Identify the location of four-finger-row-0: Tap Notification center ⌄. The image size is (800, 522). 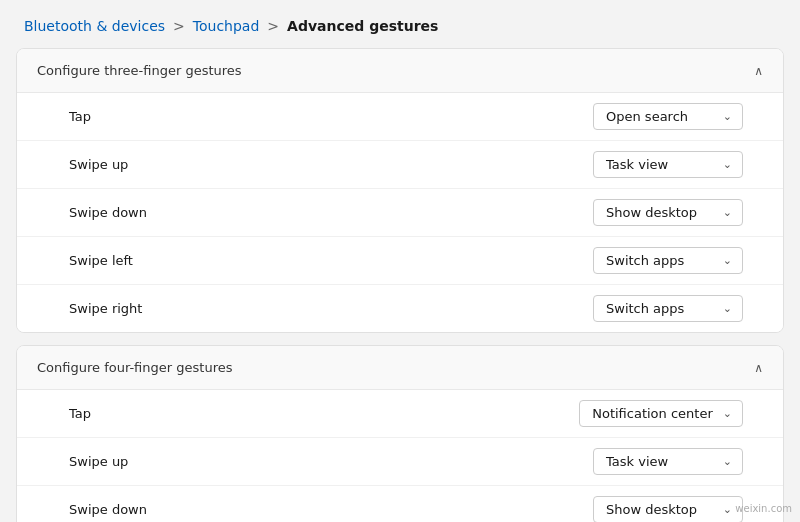
(400, 414).